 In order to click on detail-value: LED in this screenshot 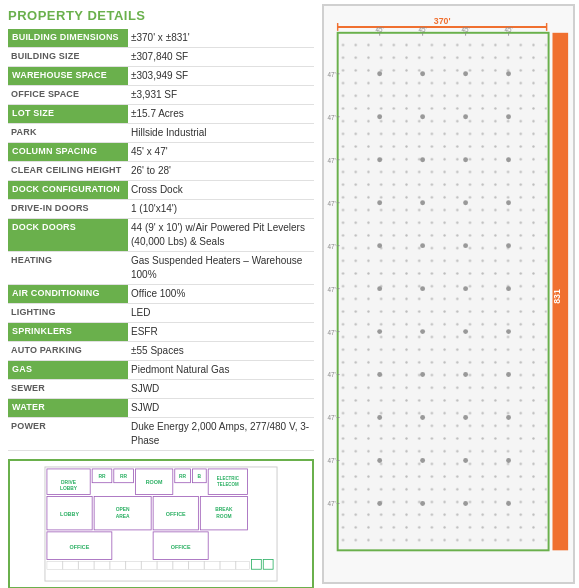, I will do `click(221, 314)`.